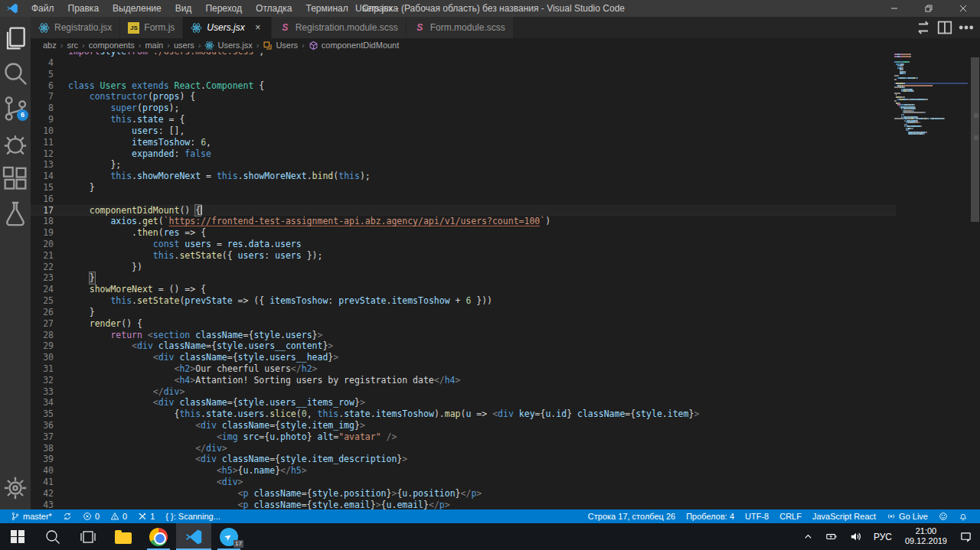  Describe the element at coordinates (184, 45) in the screenshot. I see `breadcrumb-users: users` at that location.